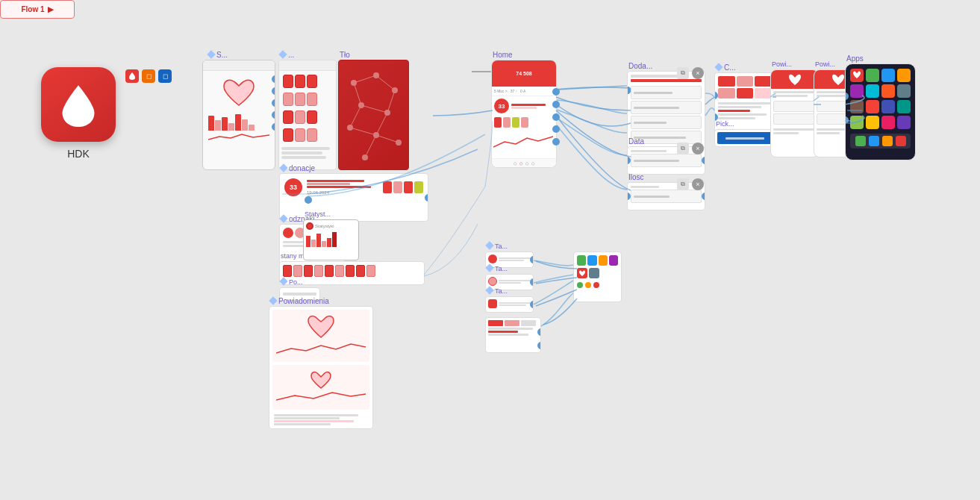 The width and height of the screenshot is (980, 500). What do you see at coordinates (881, 112) in the screenshot?
I see `frame-apps` at bounding box center [881, 112].